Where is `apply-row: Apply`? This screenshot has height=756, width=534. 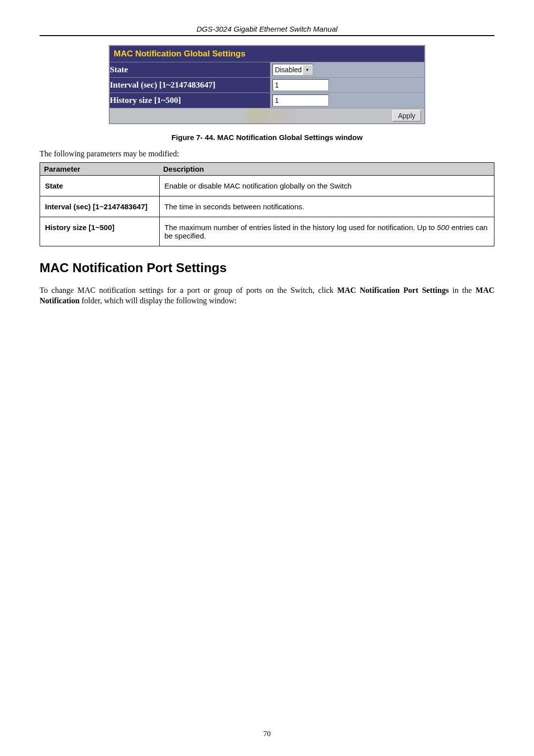 apply-row: Apply is located at coordinates (267, 116).